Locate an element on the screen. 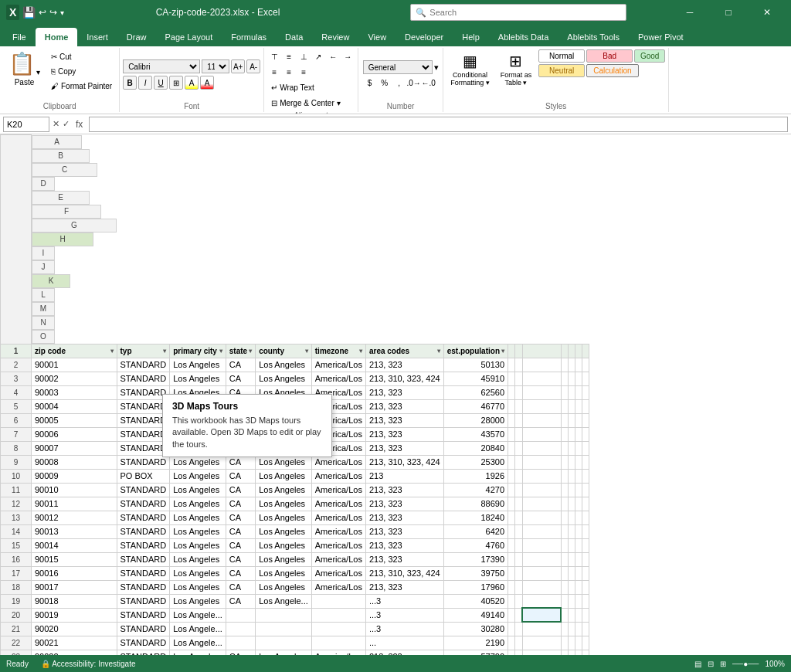 Image resolution: width=791 pixels, height=672 pixels. row-number: 15 is located at coordinates (16, 545).